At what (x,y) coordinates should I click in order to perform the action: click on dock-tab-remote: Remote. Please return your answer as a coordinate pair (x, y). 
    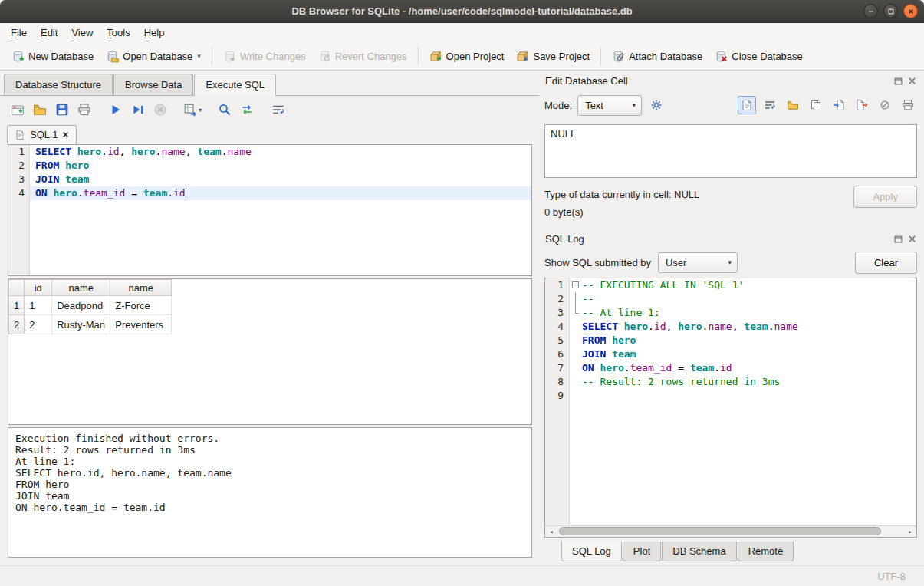
    Looking at the image, I should click on (766, 551).